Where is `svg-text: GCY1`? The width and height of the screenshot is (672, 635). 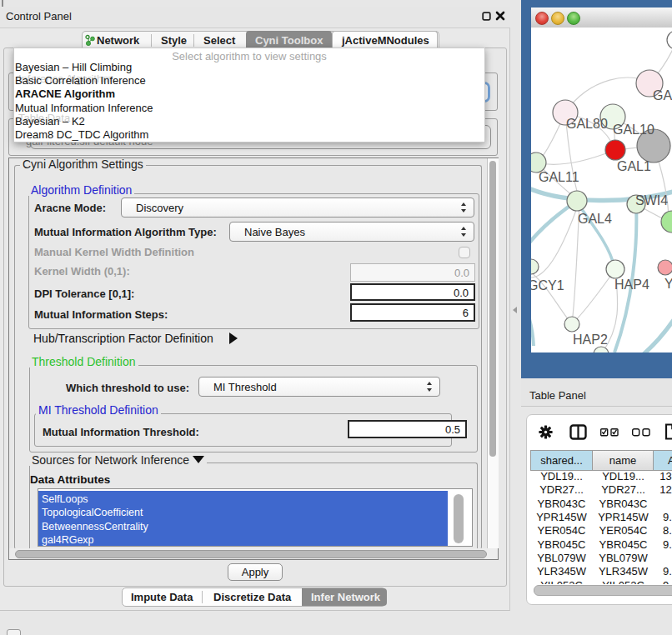
svg-text: GCY1 is located at coordinates (548, 285).